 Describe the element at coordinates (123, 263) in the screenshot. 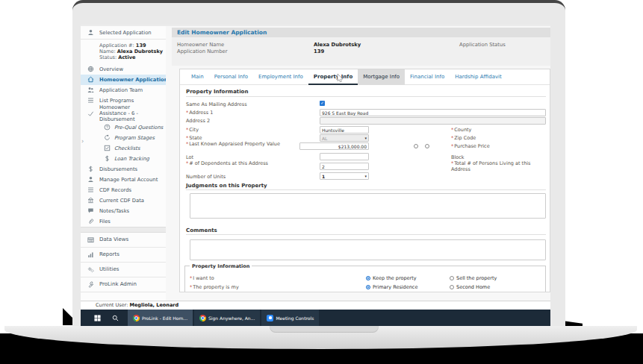

I see `sidebar-bottom-group: Data Views Reports Utilities ProLink Adm…` at that location.